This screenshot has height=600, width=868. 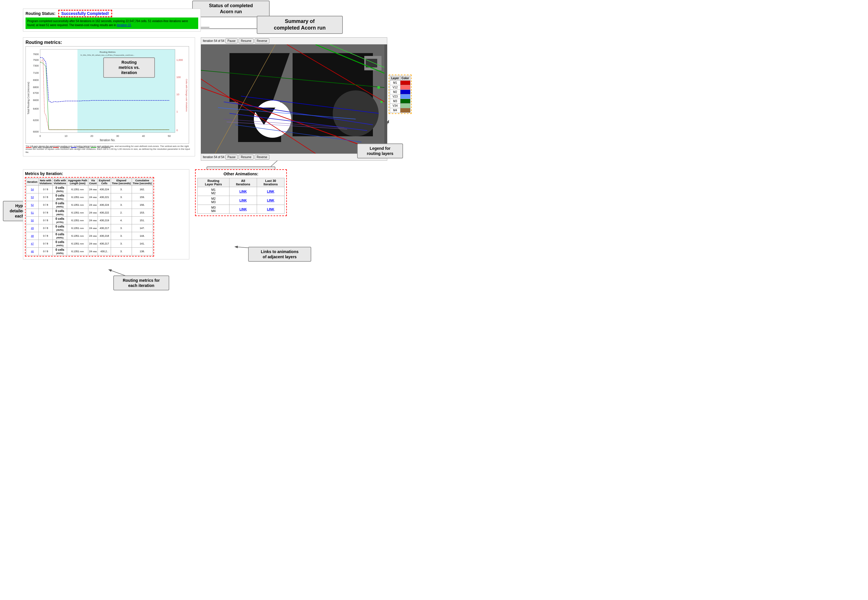 What do you see at coordinates (32, 236) in the screenshot?
I see `iter-48-link: 48` at bounding box center [32, 236].